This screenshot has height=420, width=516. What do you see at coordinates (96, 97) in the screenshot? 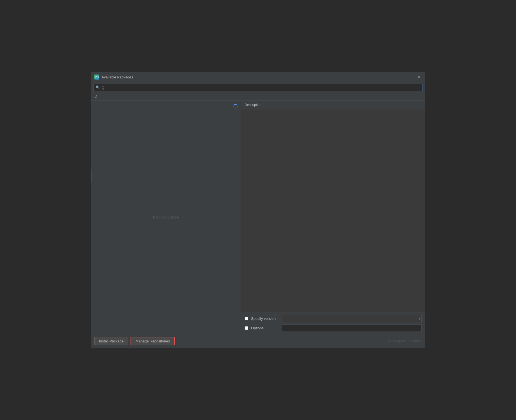
I see `refresh-button: ↺` at bounding box center [96, 97].